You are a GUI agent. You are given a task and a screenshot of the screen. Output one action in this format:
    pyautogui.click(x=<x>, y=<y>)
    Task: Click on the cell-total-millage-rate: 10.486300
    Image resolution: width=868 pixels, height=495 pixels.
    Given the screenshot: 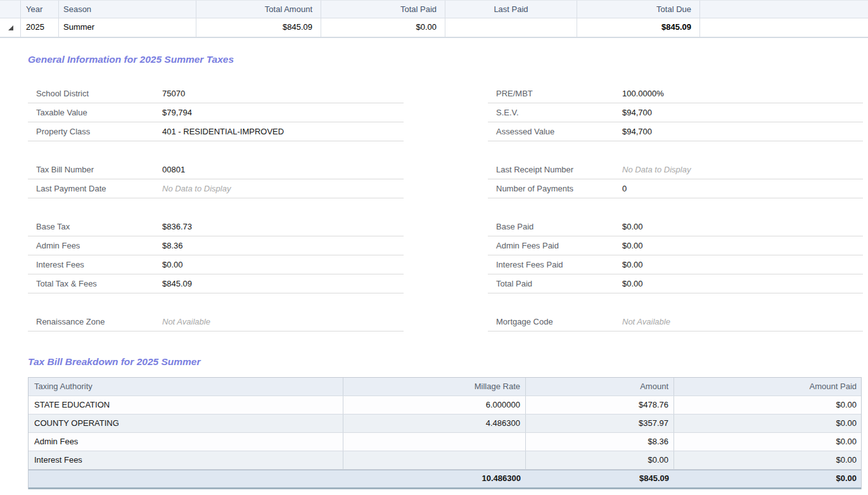 What is the action you would take?
    pyautogui.click(x=435, y=479)
    